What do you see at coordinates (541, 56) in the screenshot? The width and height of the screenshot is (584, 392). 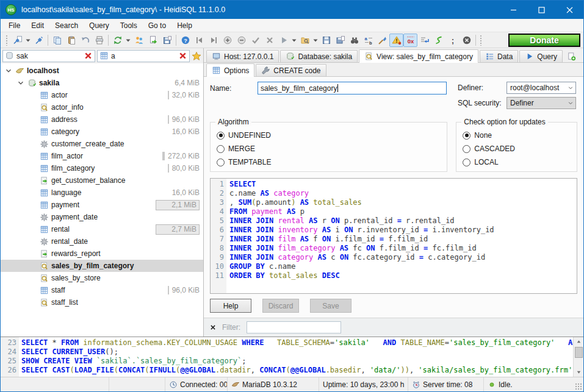 I see `tab-query: Query` at bounding box center [541, 56].